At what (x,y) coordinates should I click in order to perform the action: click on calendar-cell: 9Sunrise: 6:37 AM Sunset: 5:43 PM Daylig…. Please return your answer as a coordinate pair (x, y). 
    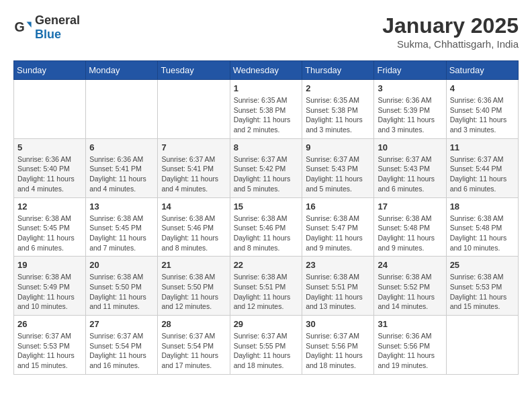
    Looking at the image, I should click on (339, 168).